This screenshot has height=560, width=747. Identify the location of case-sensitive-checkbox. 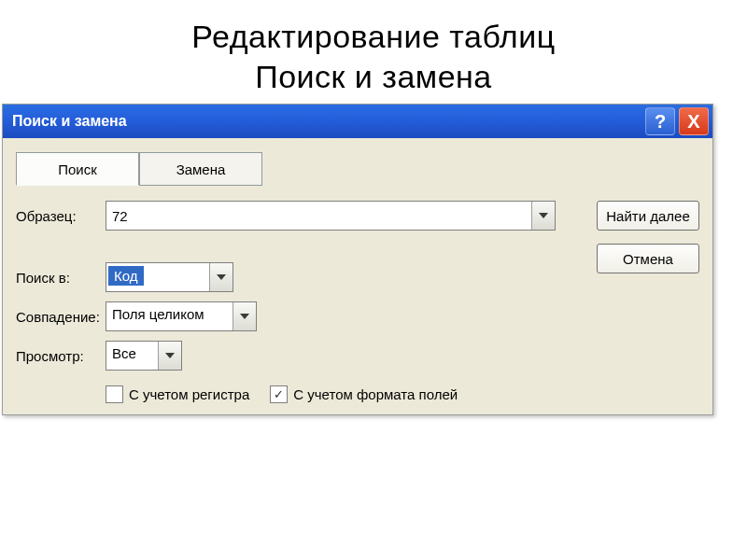
(114, 394).